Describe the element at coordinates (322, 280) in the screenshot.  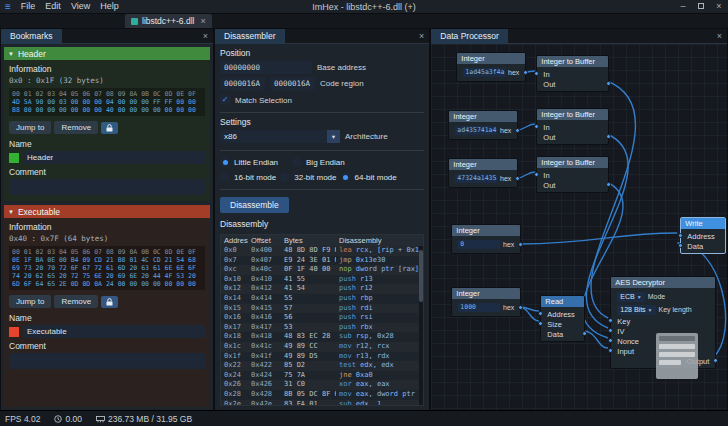
I see `disassembly-row: 0x100x41041 55push r13` at that location.